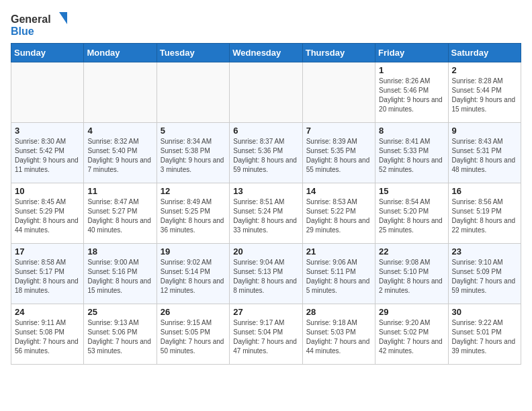 The image size is (532, 411). What do you see at coordinates (193, 214) in the screenshot?
I see `calendar-cell: 12Sunrise: 8:49 AM Sunset: 5:25 PM Dayli…` at bounding box center [193, 214].